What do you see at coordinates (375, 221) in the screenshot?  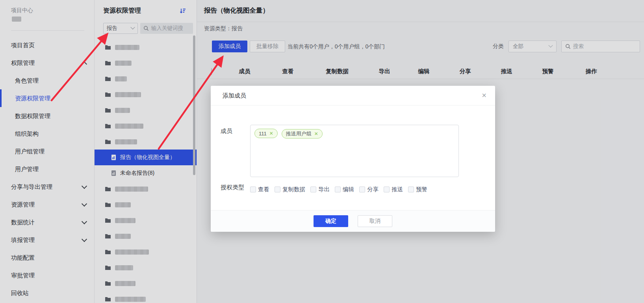 I see `cancel-button: 取消` at bounding box center [375, 221].